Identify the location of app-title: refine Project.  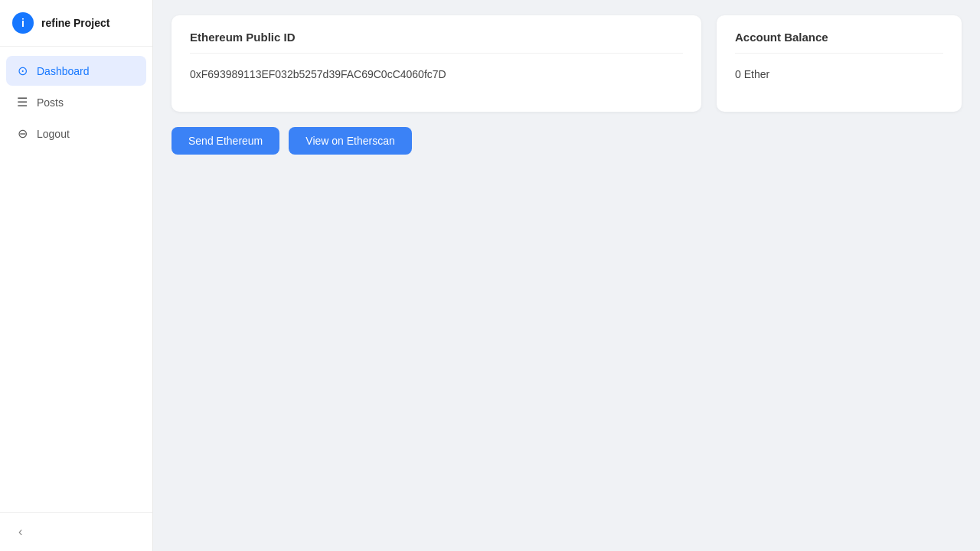
(75, 23).